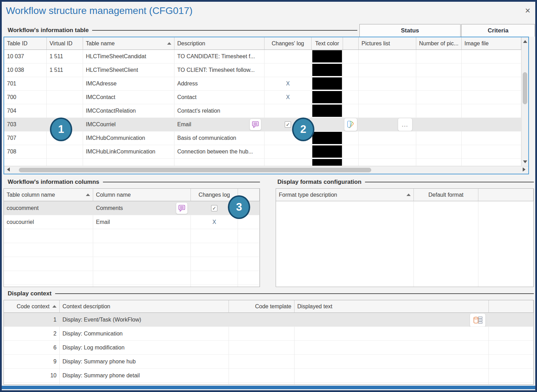  Describe the element at coordinates (410, 30) in the screenshot. I see `tab-status: Status` at that location.